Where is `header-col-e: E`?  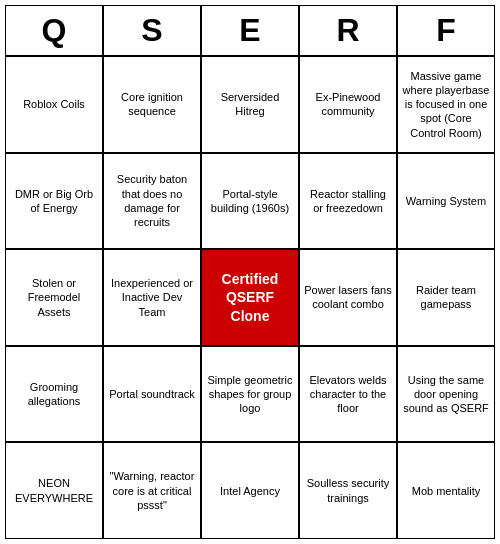 header-col-e: E is located at coordinates (250, 30).